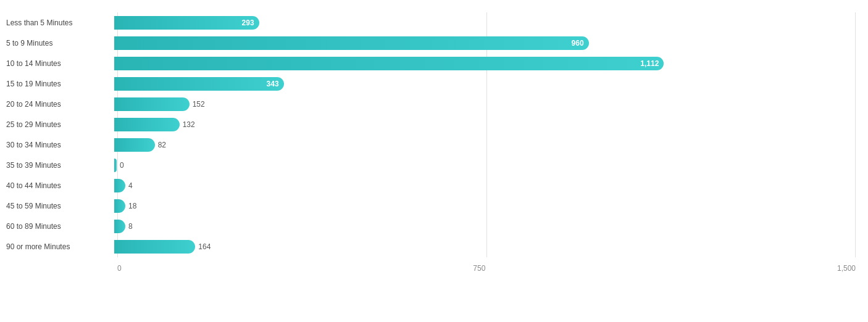 This screenshot has height=322, width=868. I want to click on bar-value: 164, so click(204, 247).